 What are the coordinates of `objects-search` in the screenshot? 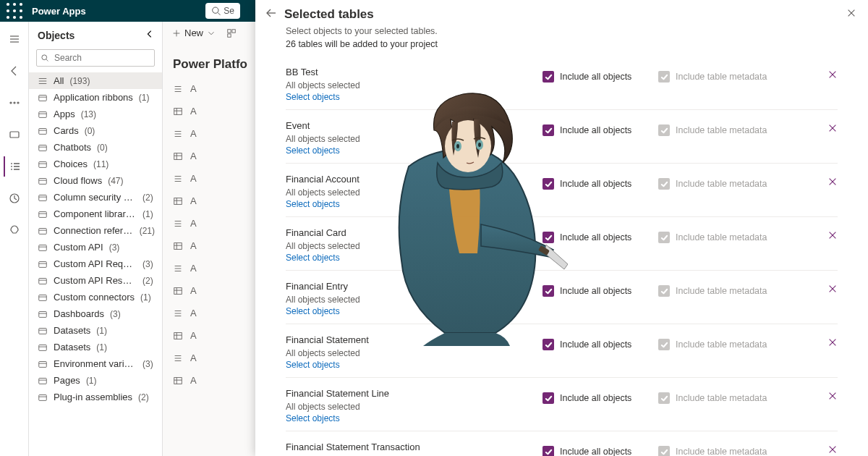 It's located at (95, 58).